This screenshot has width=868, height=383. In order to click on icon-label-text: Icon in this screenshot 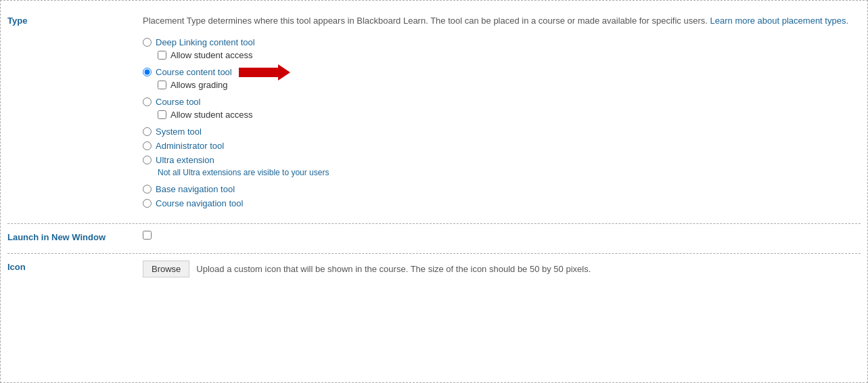, I will do `click(16, 267)`.